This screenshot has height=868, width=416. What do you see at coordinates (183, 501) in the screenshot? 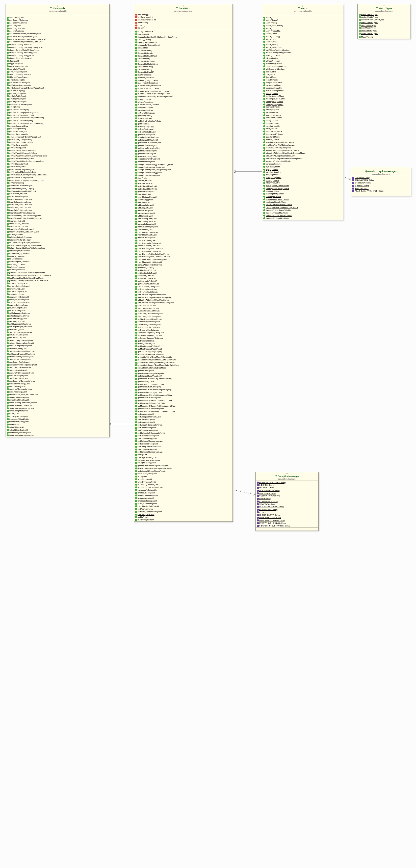
I see `method-row: reverseColumns():void` at bounding box center [183, 501].